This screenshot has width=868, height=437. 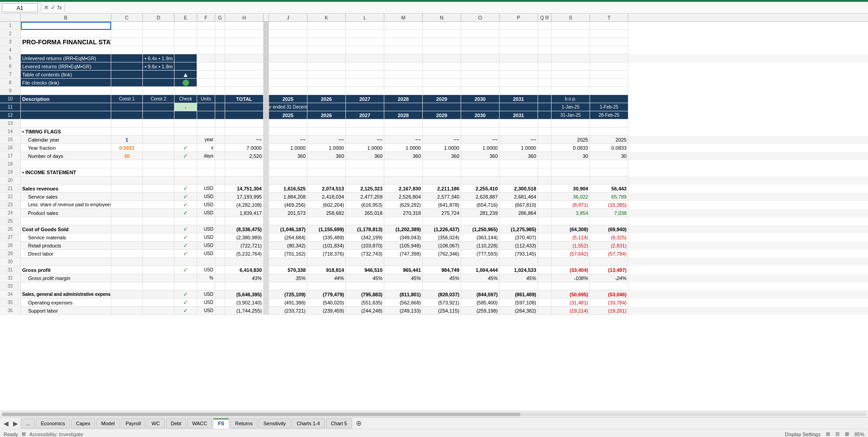 What do you see at coordinates (56, 434) in the screenshot?
I see `accessibility-label: Accessibility: Investigate` at bounding box center [56, 434].